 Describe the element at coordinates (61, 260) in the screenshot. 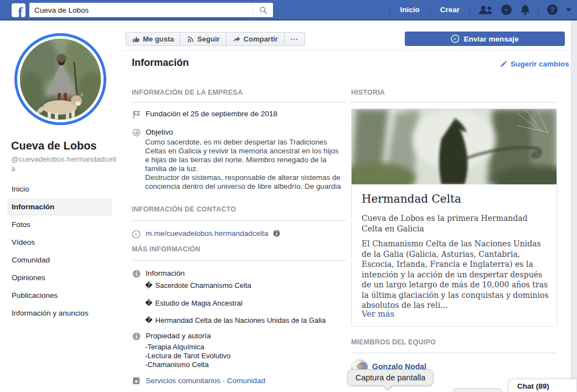

I see `sidebar-item-comunidad: Comunidad` at that location.